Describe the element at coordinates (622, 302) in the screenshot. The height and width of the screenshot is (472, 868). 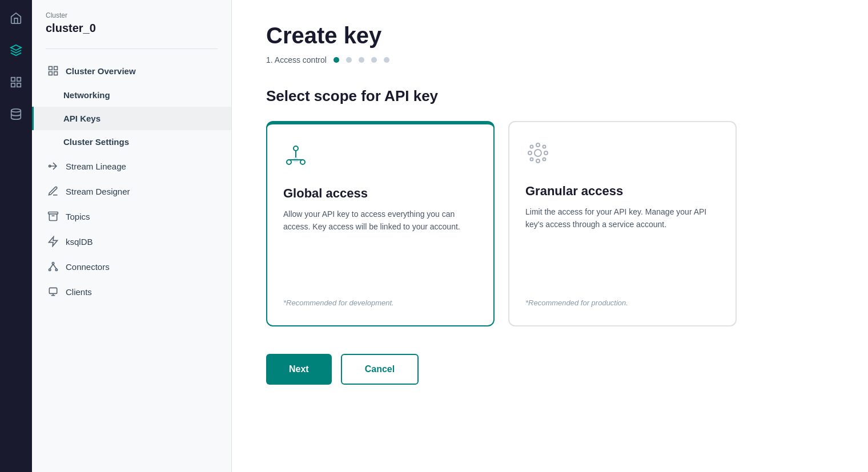
I see `granular-access-rec: *Recommended for production.` at that location.